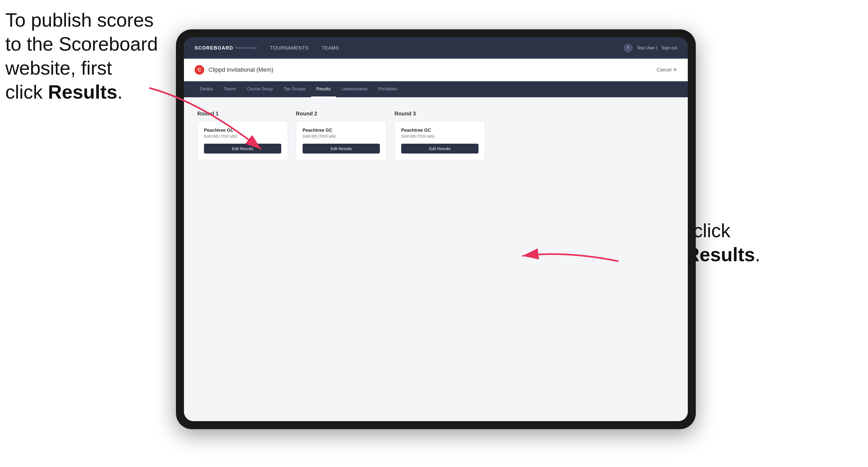 The width and height of the screenshot is (868, 467). I want to click on tab-tee-groups: Tee Groups, so click(294, 89).